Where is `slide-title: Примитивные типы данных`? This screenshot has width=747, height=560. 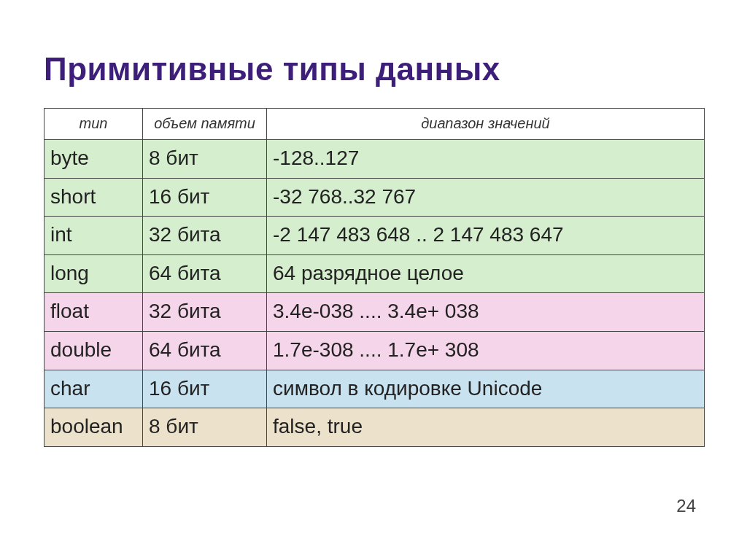
slide-title: Примитивные типы данных is located at coordinates (374, 69).